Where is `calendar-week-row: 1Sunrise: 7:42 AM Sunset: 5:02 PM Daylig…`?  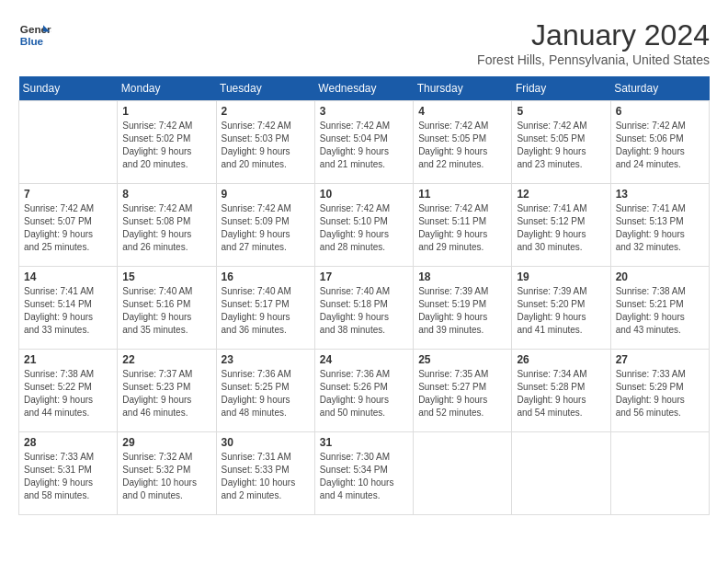
calendar-week-row: 1Sunrise: 7:42 AM Sunset: 5:02 PM Daylig… is located at coordinates (364, 143).